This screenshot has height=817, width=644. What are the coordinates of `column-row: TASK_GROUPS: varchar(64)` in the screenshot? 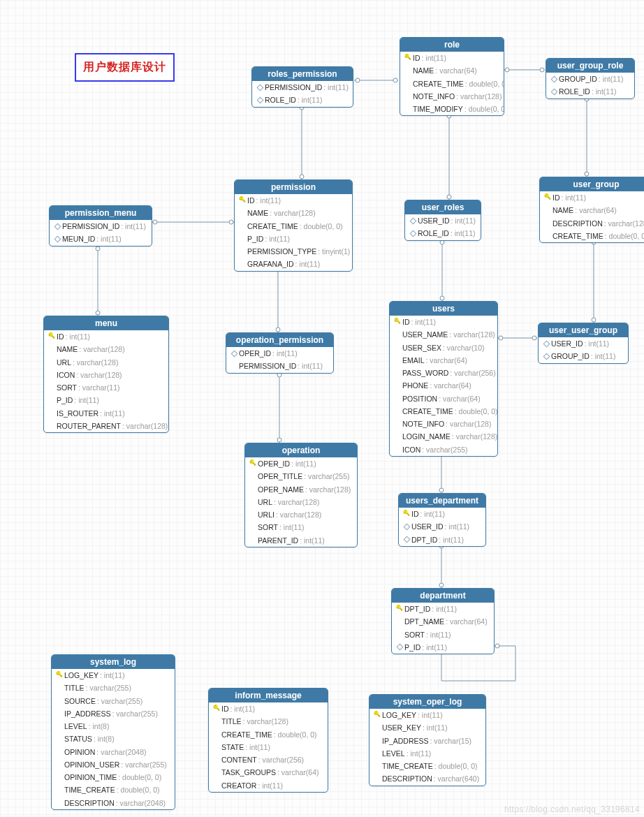 It's located at (268, 772).